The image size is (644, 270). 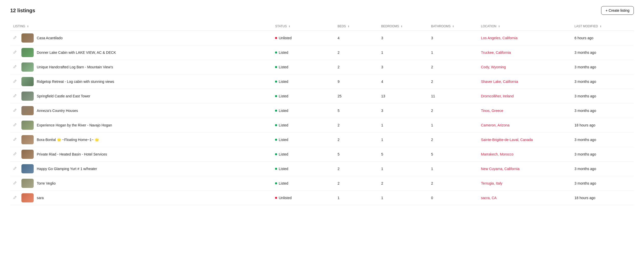 What do you see at coordinates (525, 155) in the screenshot?
I see `location-cell-8: Marrakech, Morocco` at bounding box center [525, 155].